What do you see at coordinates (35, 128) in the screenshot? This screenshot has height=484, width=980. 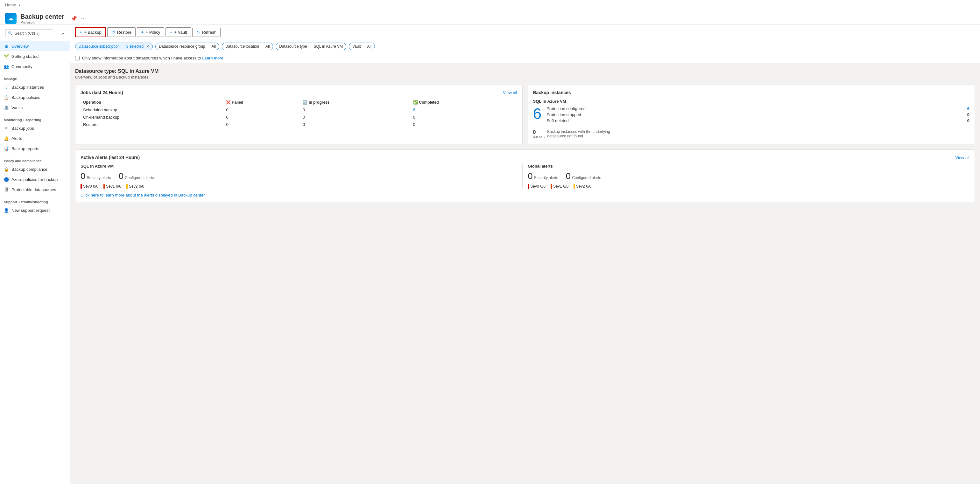 I see `sidebar-item-backup-jobs: ≡ Backup jobs` at bounding box center [35, 128].